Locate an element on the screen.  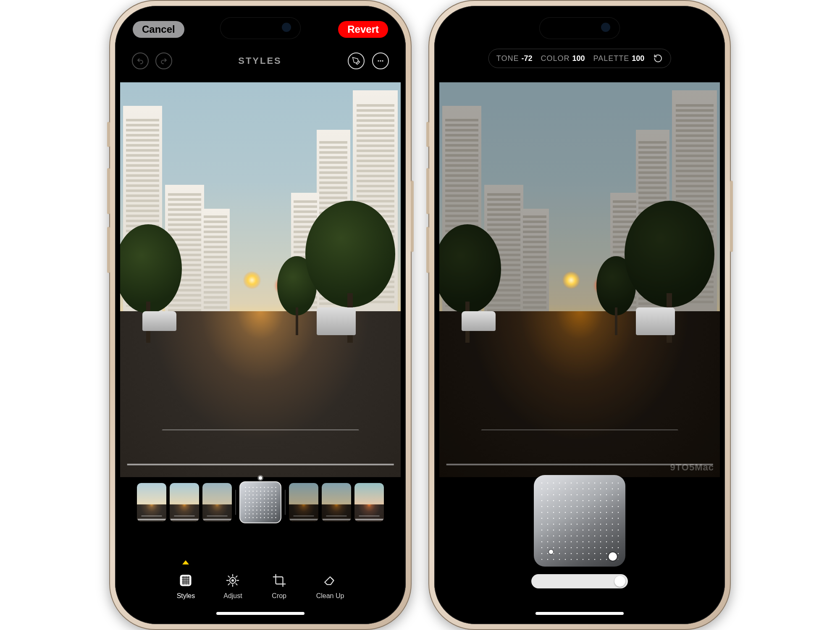
style-params-bar: TONE -72 COLOR 100 PALETTE 100 is located at coordinates (580, 58).